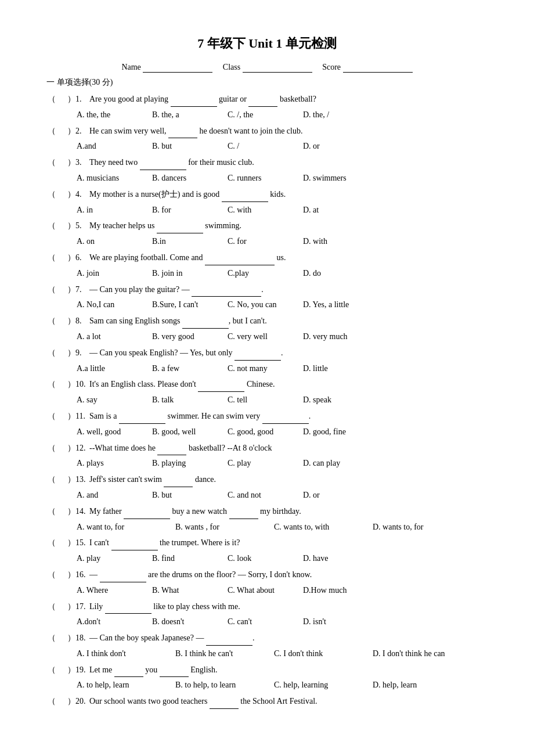  Describe the element at coordinates (267, 305) in the screenshot. I see `options-line-7: A. No,I can B.Sure, I can't C. No, you c…` at that location.